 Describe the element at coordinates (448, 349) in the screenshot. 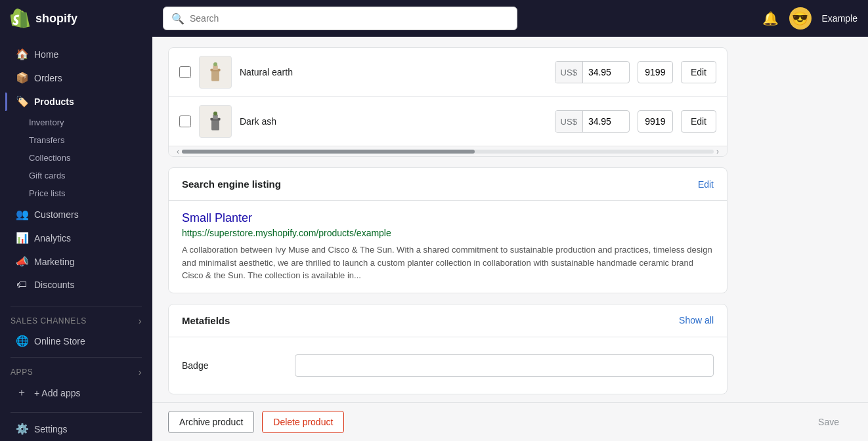

I see `metafields-card: Metafields Show all Badge` at that location.